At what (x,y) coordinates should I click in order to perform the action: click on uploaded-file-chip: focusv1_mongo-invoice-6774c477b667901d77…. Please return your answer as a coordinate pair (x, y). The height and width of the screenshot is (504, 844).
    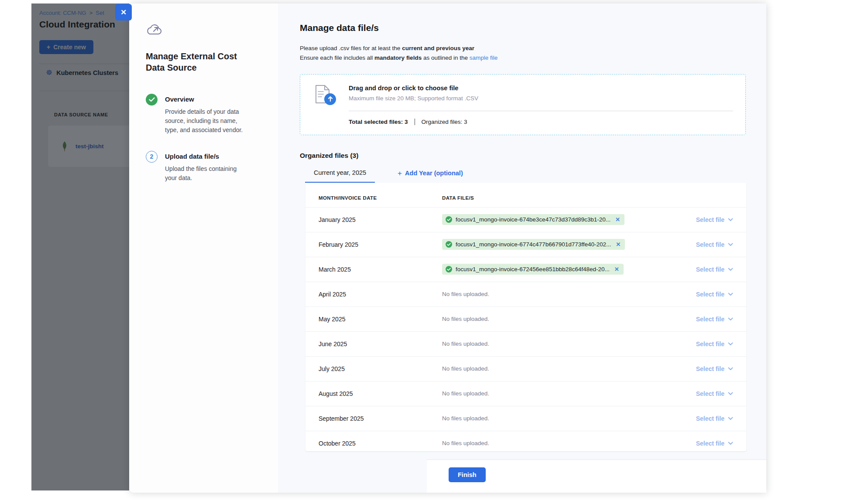
    Looking at the image, I should click on (533, 244).